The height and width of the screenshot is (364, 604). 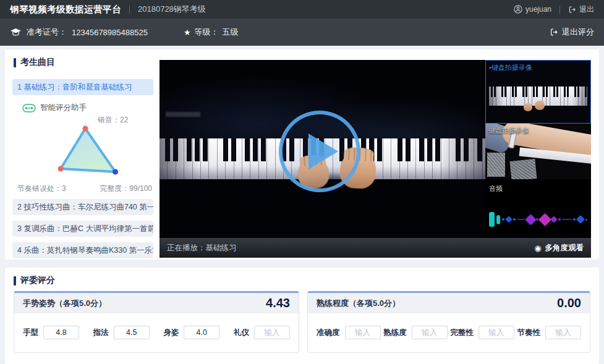 I want to click on field-proficiency: 熟练度, so click(x=415, y=332).